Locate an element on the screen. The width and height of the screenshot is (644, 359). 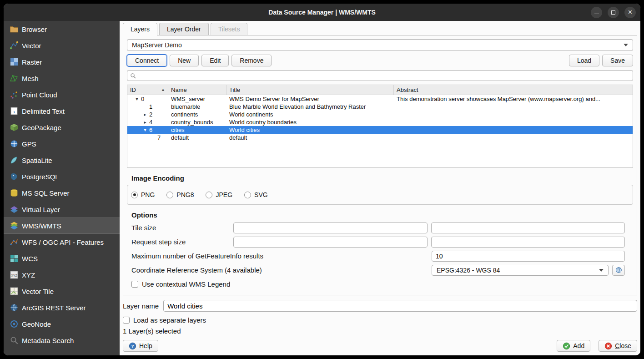
minimize-button is located at coordinates (597, 13).